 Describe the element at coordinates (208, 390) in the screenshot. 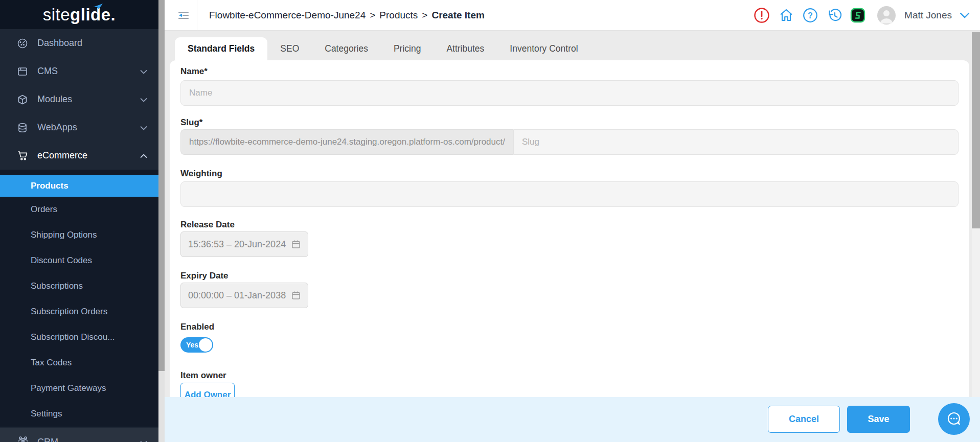

I see `add-owner-button: Add Owner` at that location.